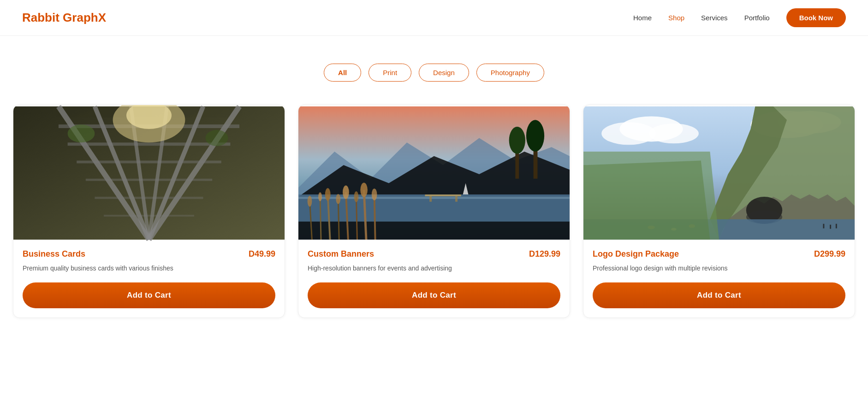 The width and height of the screenshot is (868, 417). Describe the element at coordinates (740, 18) in the screenshot. I see `navigation: Home Shop Services Portfolio Book Now` at that location.